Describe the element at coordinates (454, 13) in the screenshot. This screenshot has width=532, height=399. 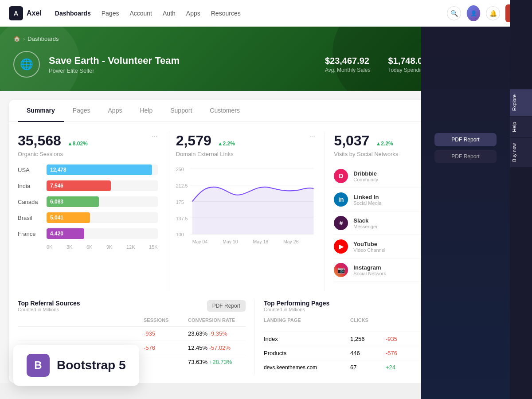
I see `search-button: 🔍` at that location.